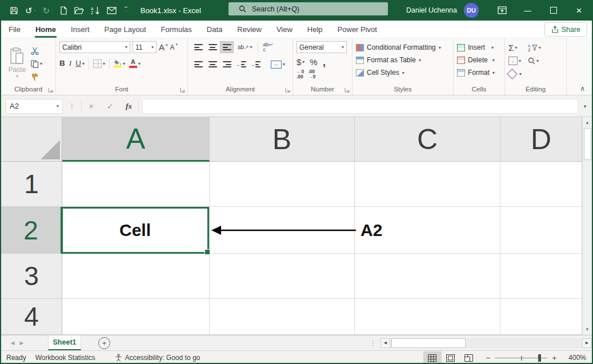 The height and width of the screenshot is (364, 593). Describe the element at coordinates (48, 10) in the screenshot. I see `redo-button: ↻ ▾` at that location.